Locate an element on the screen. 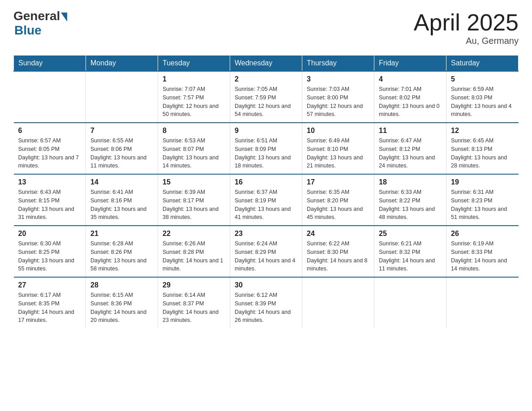  day-info: Sunrise: 6:49 AMSunset: 8:10 PMDaylight:… is located at coordinates (338, 153).